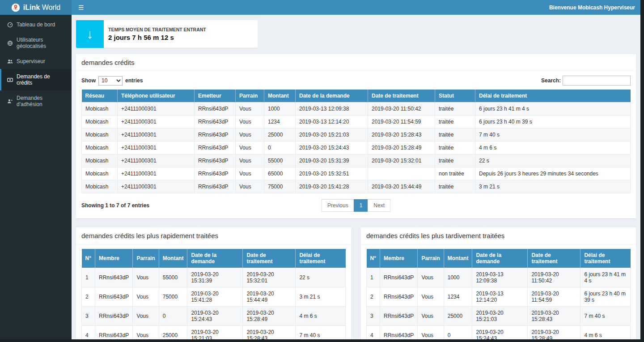  What do you see at coordinates (356, 161) in the screenshot?
I see `table-row: Mobicash+24111000301RRnsi643dPVous550002…` at bounding box center [356, 161].